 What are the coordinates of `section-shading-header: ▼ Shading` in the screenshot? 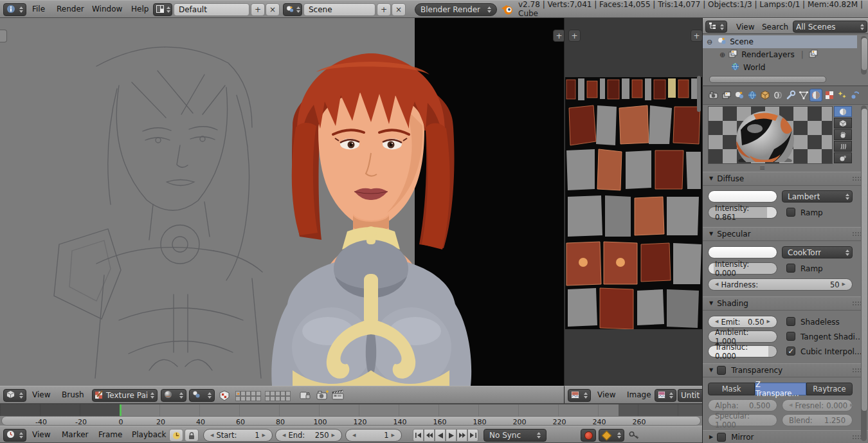 It's located at (786, 303).